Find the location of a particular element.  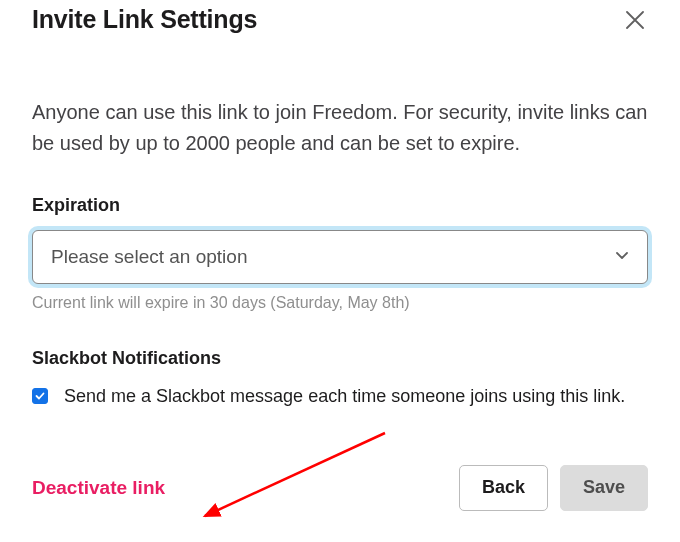

notifications-label: Slackbot Notifications is located at coordinates (340, 358).